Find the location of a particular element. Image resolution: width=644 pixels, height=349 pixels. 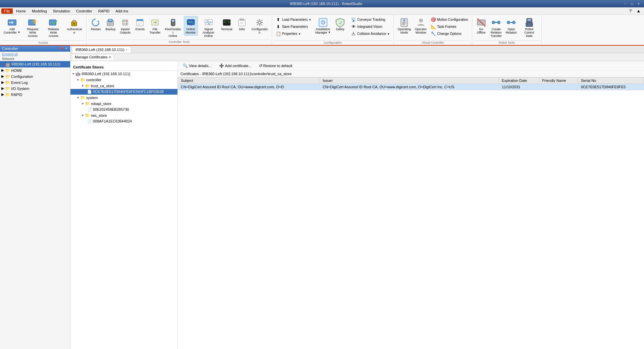

tree-eventlog-node: ▶ 📁 Event Log is located at coordinates (35, 83).